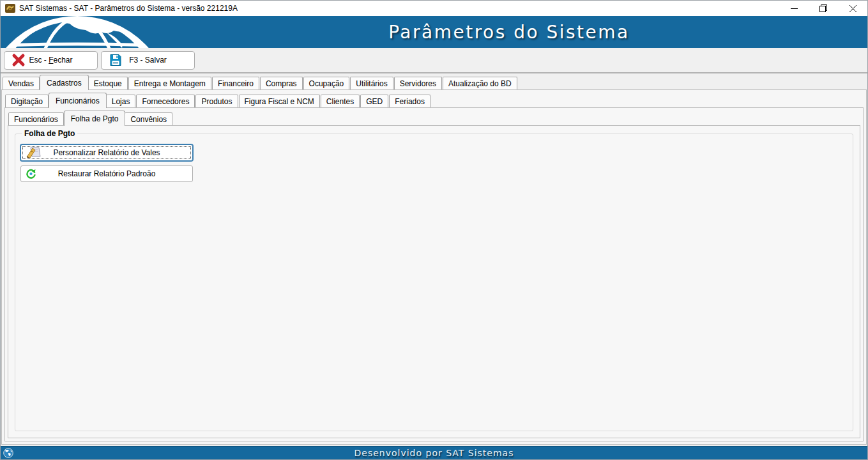 This screenshot has width=868, height=460. What do you see at coordinates (31, 174) in the screenshot?
I see `restore-arrow-icon` at bounding box center [31, 174].